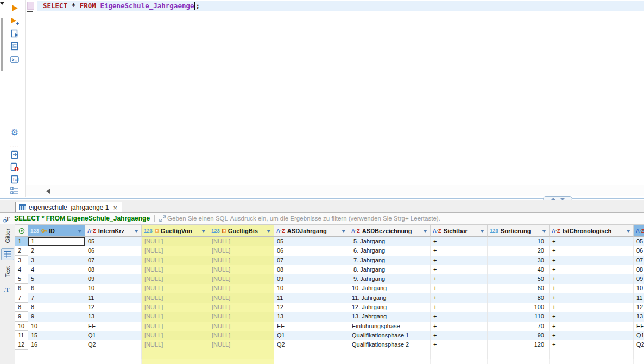 This screenshot has height=364, width=644. What do you see at coordinates (8, 272) in the screenshot?
I see `presentation-label-text: Text` at bounding box center [8, 272].